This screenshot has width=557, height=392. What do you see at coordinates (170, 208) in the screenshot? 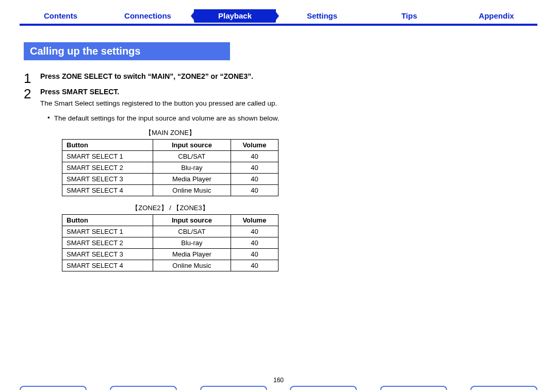
I see `table-caption: 【ZONE2】 / 【ZONE3】` at bounding box center [170, 208].